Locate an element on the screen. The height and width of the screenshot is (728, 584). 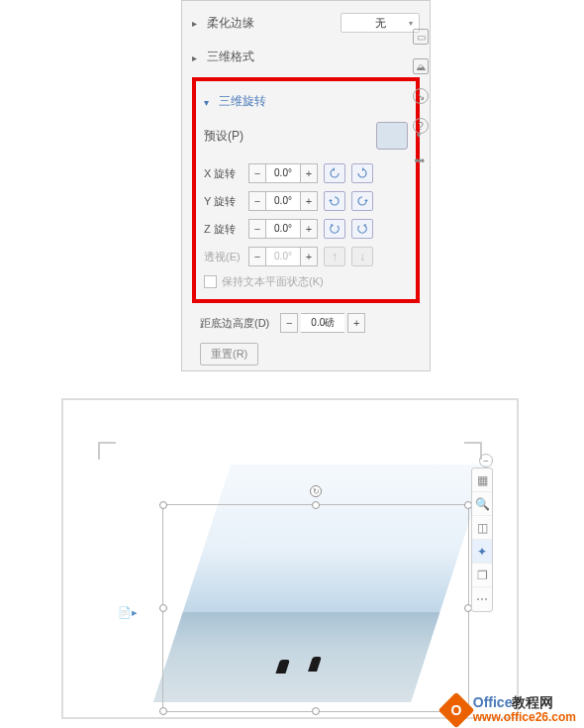
z-rotate-cw-button is located at coordinates (362, 229).